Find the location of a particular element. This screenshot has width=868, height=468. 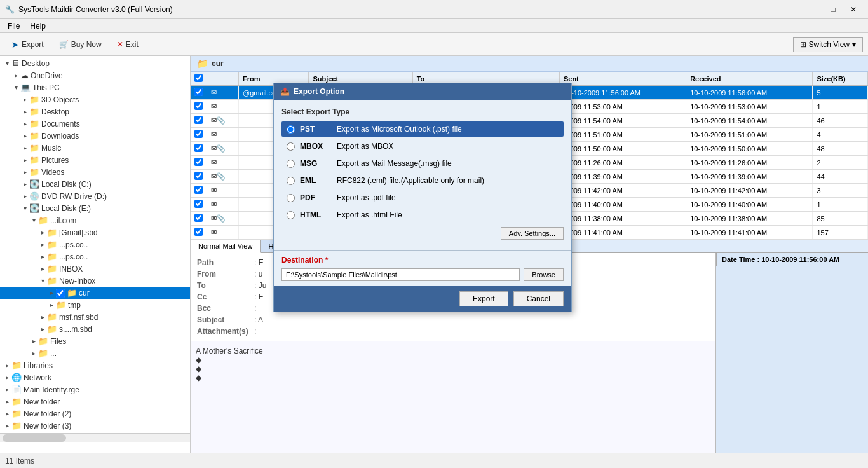

destination-path-input is located at coordinates (400, 275).